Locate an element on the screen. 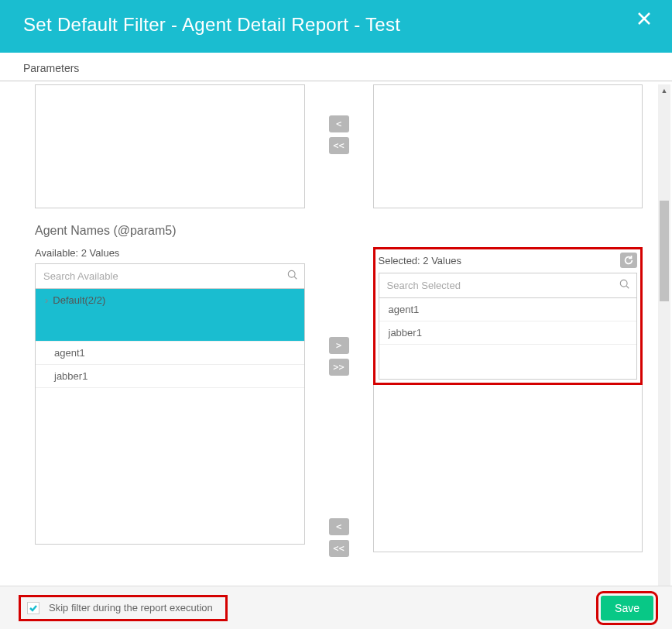  search-available-wrap is located at coordinates (170, 276).